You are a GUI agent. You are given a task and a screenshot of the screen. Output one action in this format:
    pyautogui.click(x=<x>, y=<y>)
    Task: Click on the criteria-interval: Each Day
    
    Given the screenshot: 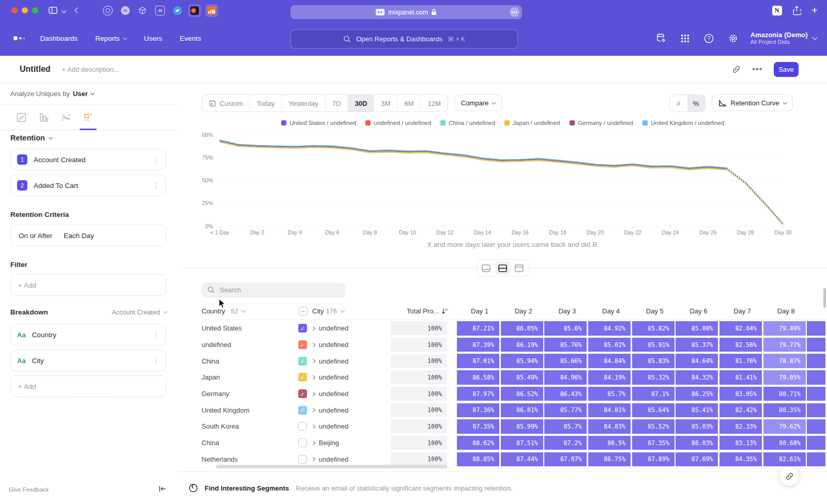 What is the action you would take?
    pyautogui.click(x=79, y=235)
    